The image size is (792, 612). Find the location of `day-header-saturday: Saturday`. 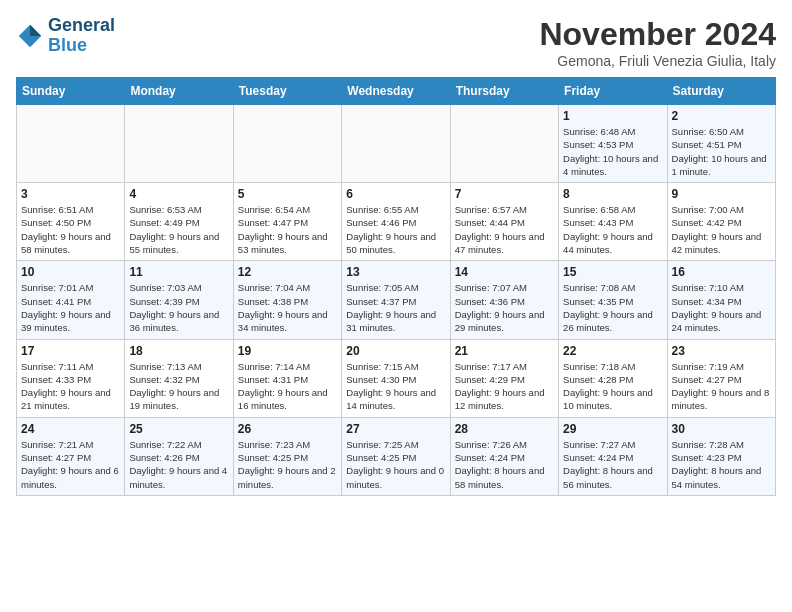

day-header-saturday: Saturday is located at coordinates (721, 92).